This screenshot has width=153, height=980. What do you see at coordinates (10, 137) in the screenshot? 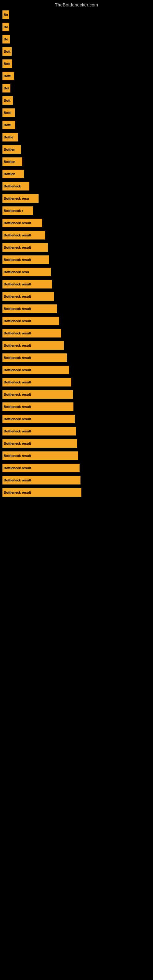
I see `bar-item: Bottle` at bounding box center [10, 137].